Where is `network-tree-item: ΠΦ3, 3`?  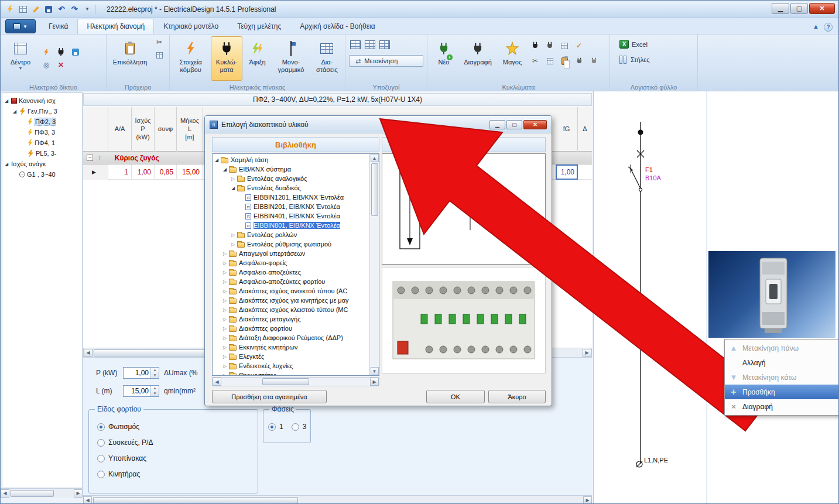
network-tree-item: ΠΦ3, 3 is located at coordinates (42, 132).